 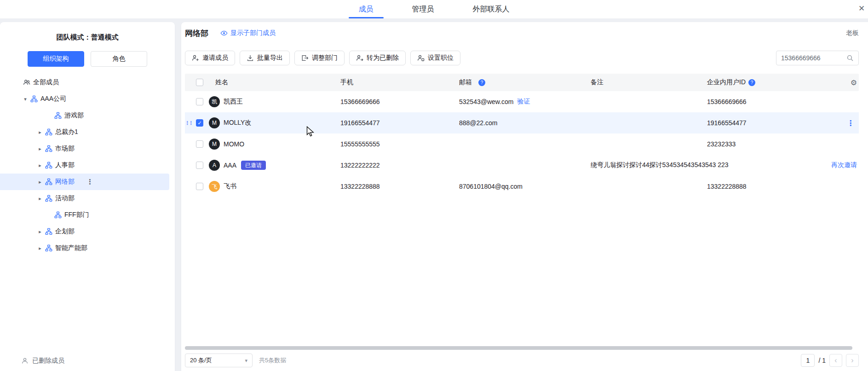 I want to click on tree-item-aaa-company: ▾ AAA公司, so click(x=85, y=99).